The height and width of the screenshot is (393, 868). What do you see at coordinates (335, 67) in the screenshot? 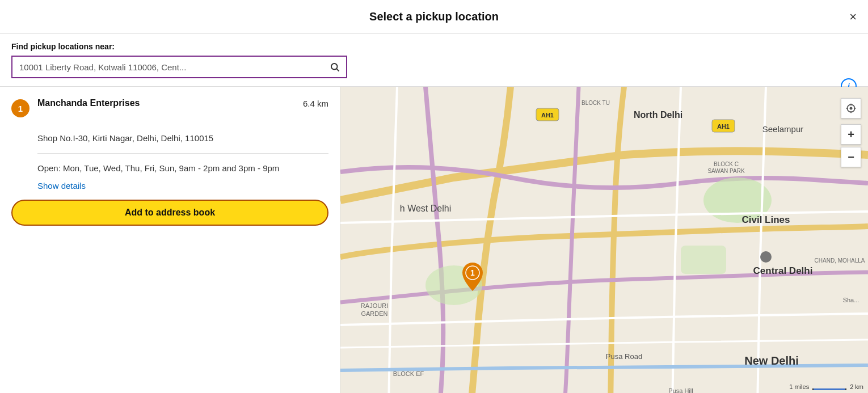
I see `search-button` at bounding box center [335, 67].